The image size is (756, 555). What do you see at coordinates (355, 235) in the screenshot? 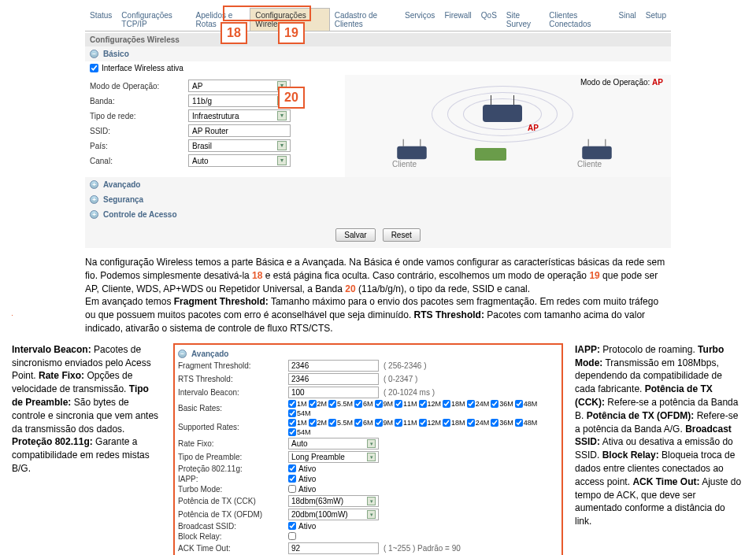
I see `save-button: Salvar` at bounding box center [355, 235].